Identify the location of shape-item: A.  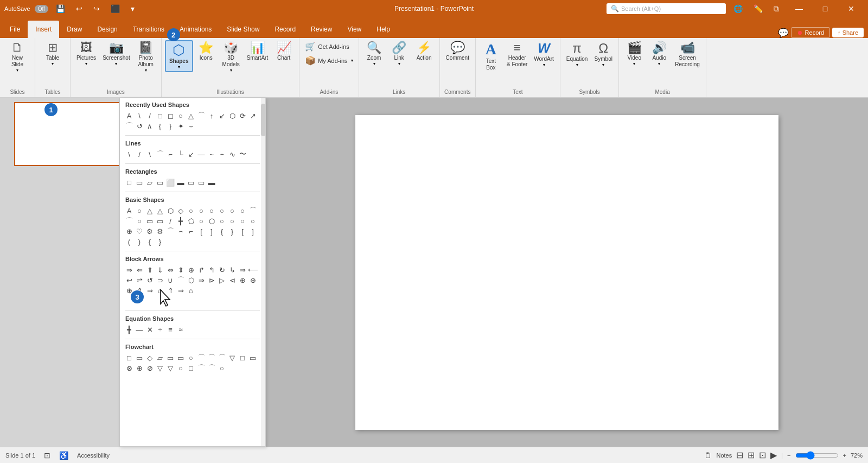
(129, 116).